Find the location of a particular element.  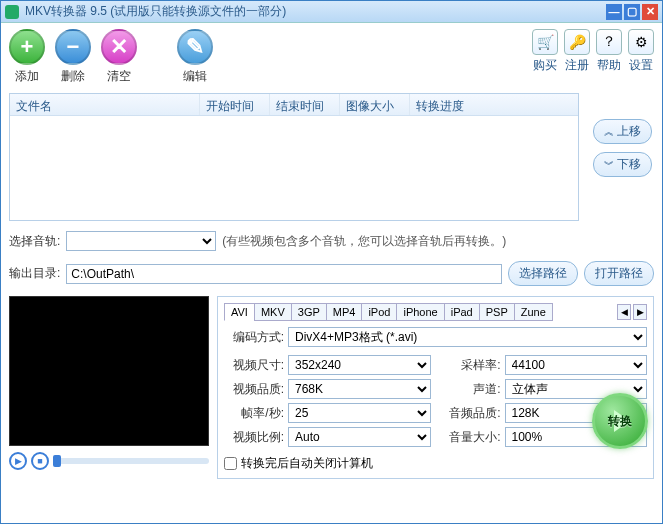

browse-button: 选择路径 is located at coordinates (543, 274).